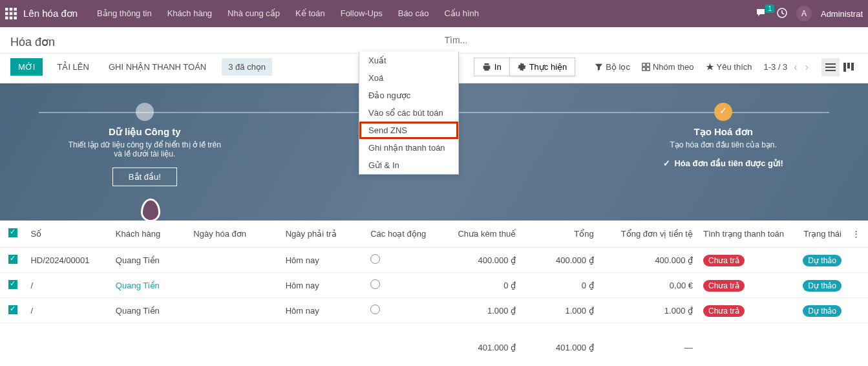 The height and width of the screenshot is (366, 868). Describe the element at coordinates (401, 234) in the screenshot. I see `col-activities: Các hoạt động` at that location.